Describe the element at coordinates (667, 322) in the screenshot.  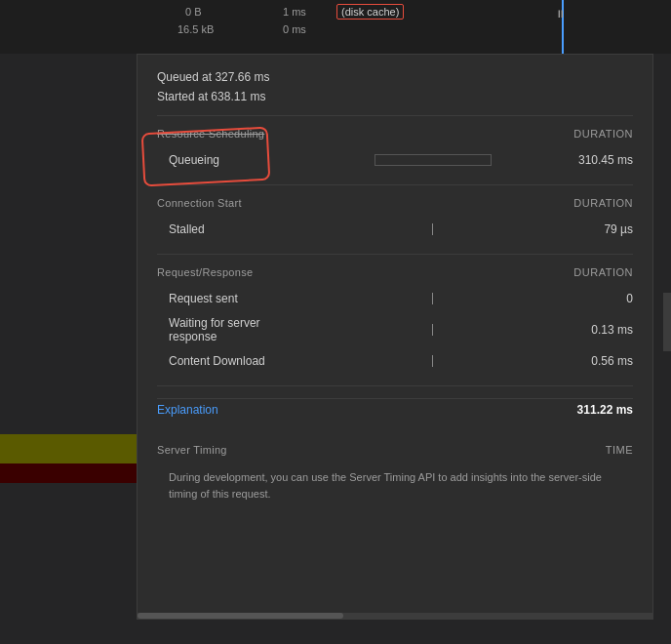
I see `right-handle` at that location.